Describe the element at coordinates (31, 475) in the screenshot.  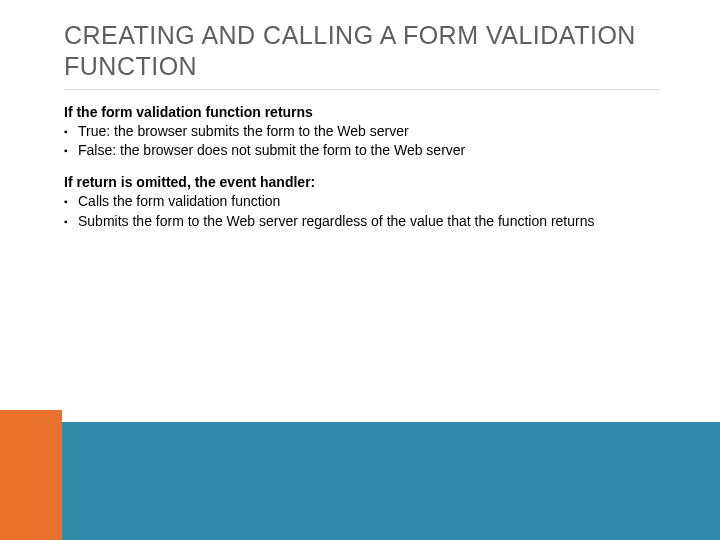
I see `footer-orange-block` at that location.